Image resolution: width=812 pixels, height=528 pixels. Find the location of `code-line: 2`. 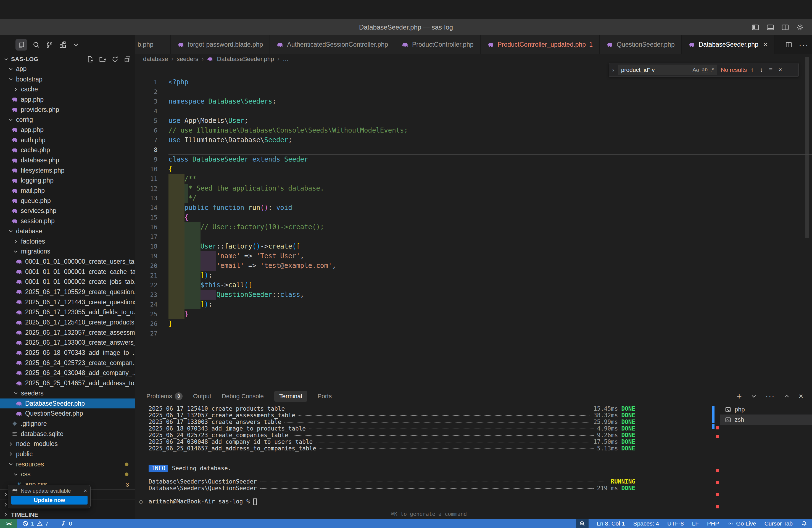

code-line: 2 is located at coordinates (474, 92).